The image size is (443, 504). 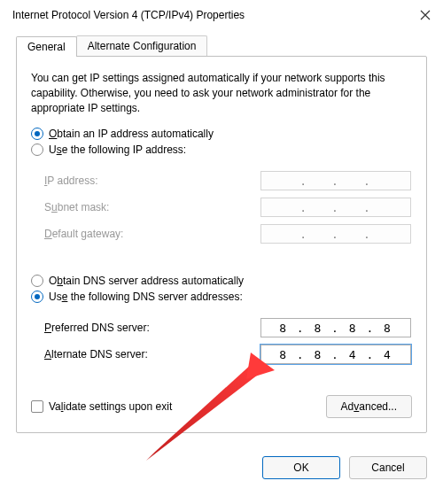 What do you see at coordinates (76, 207) in the screenshot?
I see `subnet-label: Subnet mask:Subnet mask:` at bounding box center [76, 207].